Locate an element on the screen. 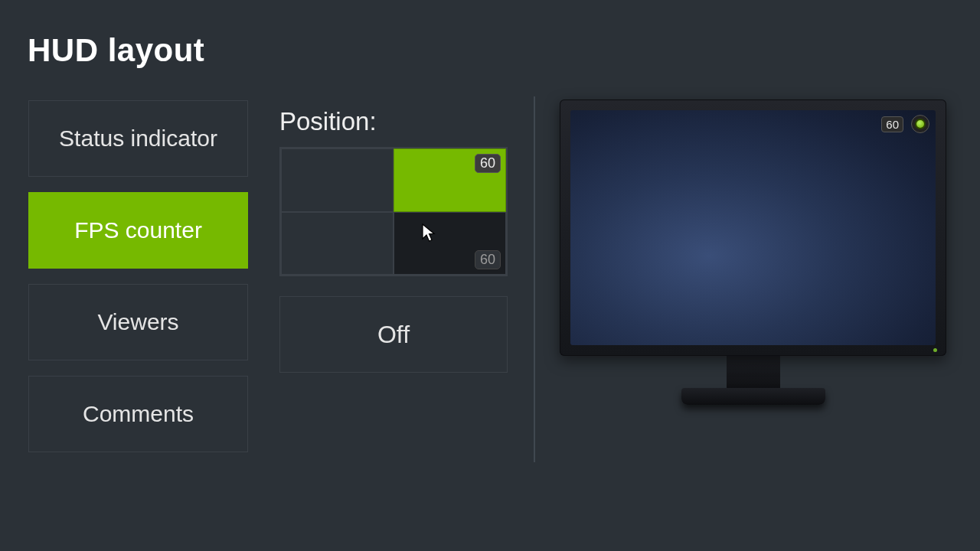  status-indicator-icon is located at coordinates (920, 124).